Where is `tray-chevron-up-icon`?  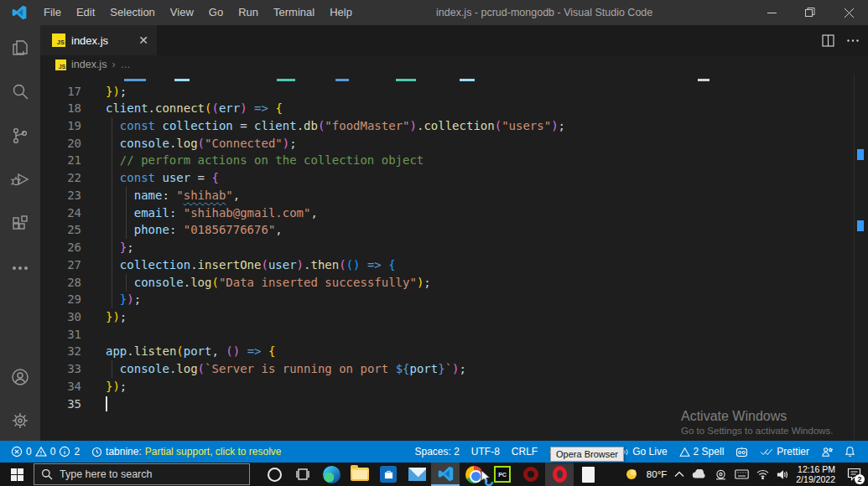 tray-chevron-up-icon is located at coordinates (679, 474).